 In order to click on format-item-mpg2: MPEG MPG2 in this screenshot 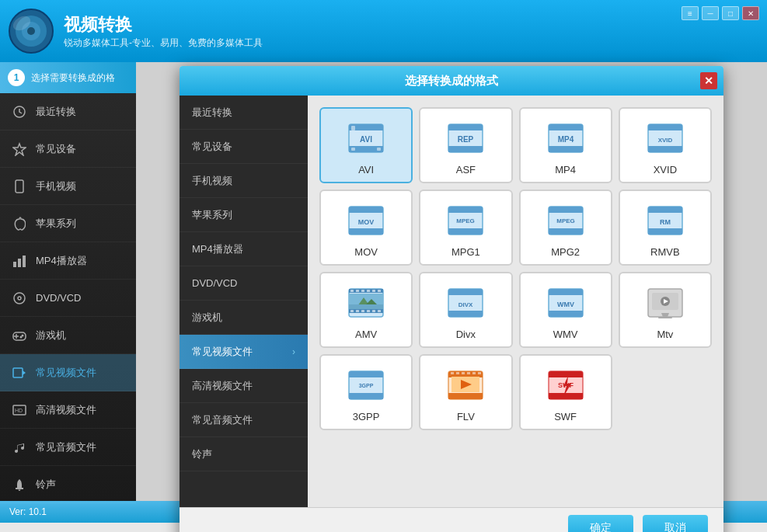, I will do `click(566, 228)`.